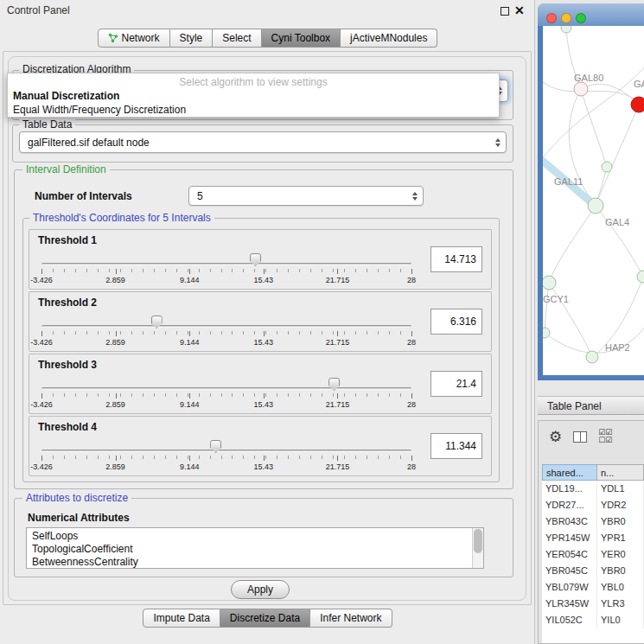 The image size is (644, 644). Describe the element at coordinates (570, 571) in the screenshot. I see `cell-shared-name: YBR045C` at that location.